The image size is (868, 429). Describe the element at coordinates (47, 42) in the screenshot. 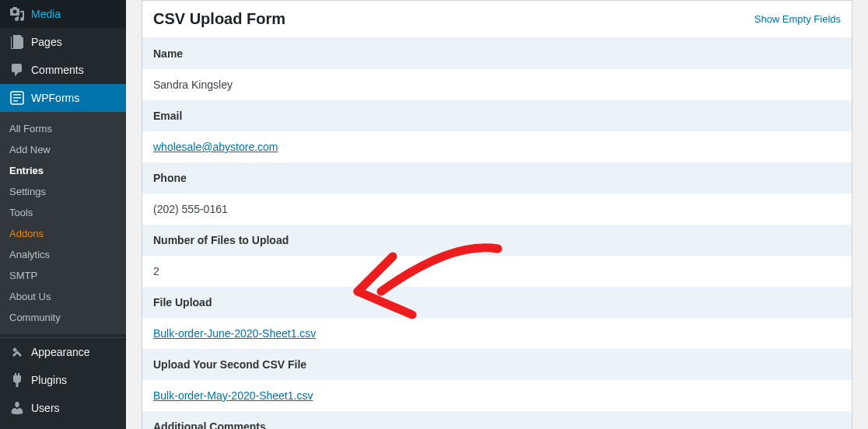

I see `sidebar-item-label: Pages` at that location.